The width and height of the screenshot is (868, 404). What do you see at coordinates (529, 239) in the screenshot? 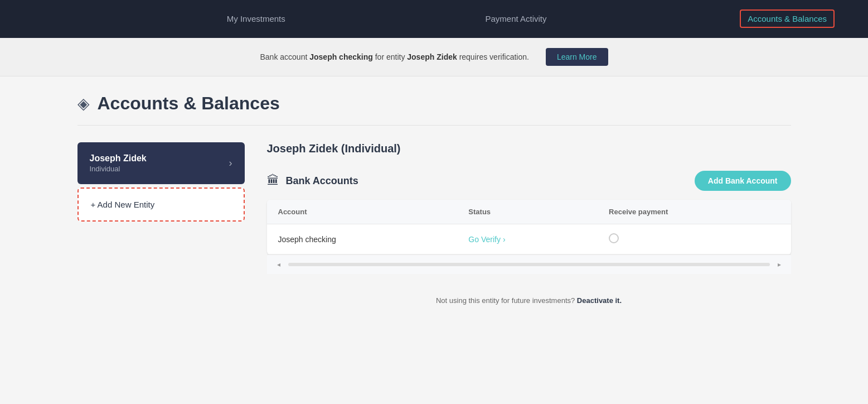
I see `table-body: Joseph checking Go Verify ›` at bounding box center [529, 239].